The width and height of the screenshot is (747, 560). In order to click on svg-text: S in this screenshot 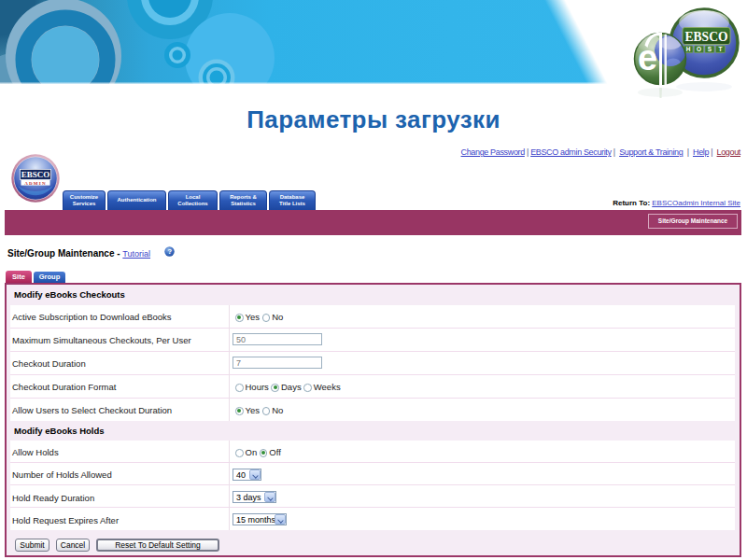, I will do `click(710, 49)`.